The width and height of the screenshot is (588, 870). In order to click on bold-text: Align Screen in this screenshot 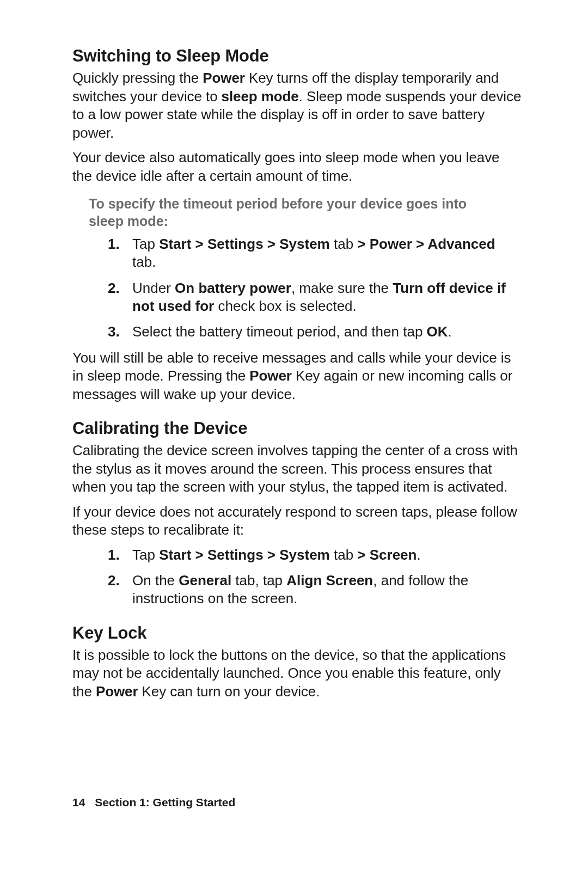, I will do `click(330, 580)`.